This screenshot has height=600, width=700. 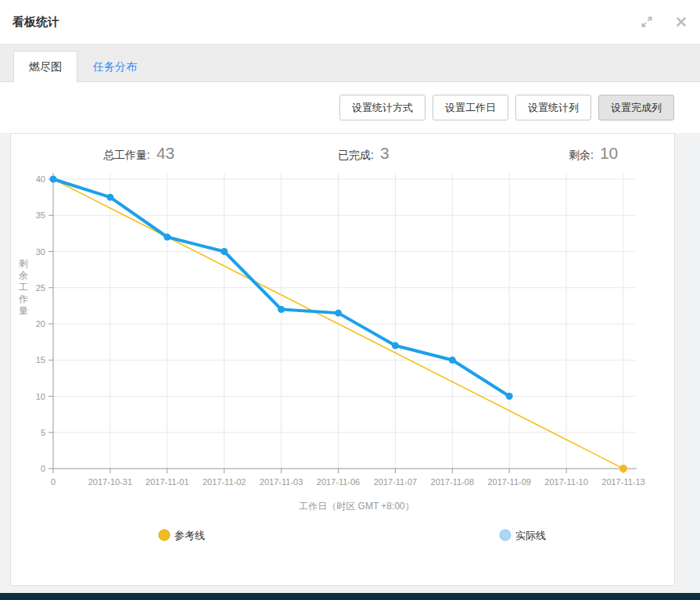 What do you see at coordinates (23, 264) in the screenshot?
I see `svg-text: 剩` at bounding box center [23, 264].